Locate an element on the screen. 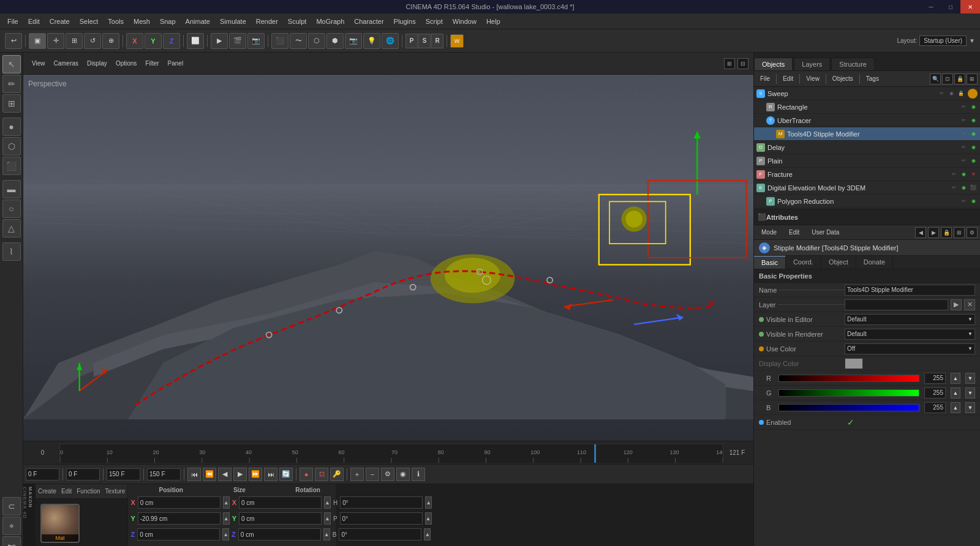 The width and height of the screenshot is (980, 546). r-step-down: ▼ is located at coordinates (970, 378).